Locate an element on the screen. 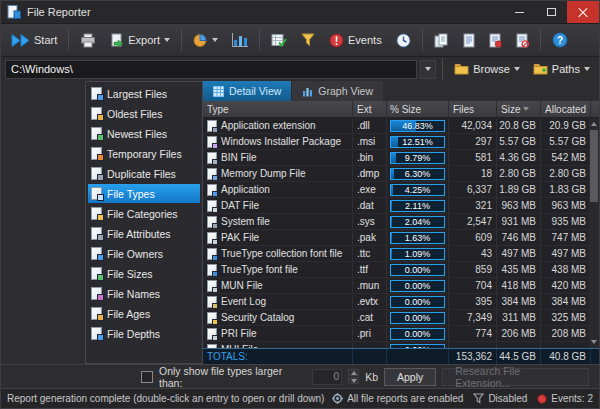 This screenshot has height=409, width=600. column-header-allocated: Allocated is located at coordinates (566, 109).